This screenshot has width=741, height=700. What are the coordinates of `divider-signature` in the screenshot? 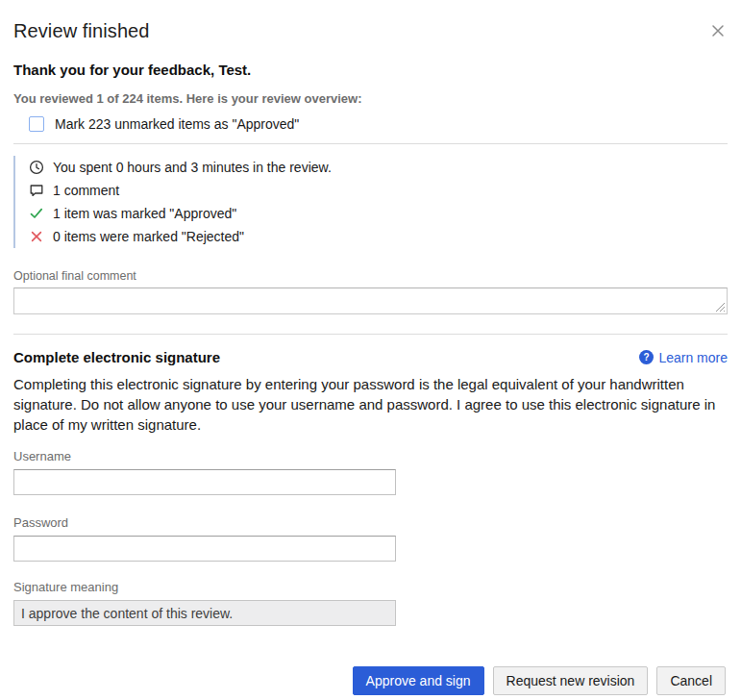 It's located at (371, 335).